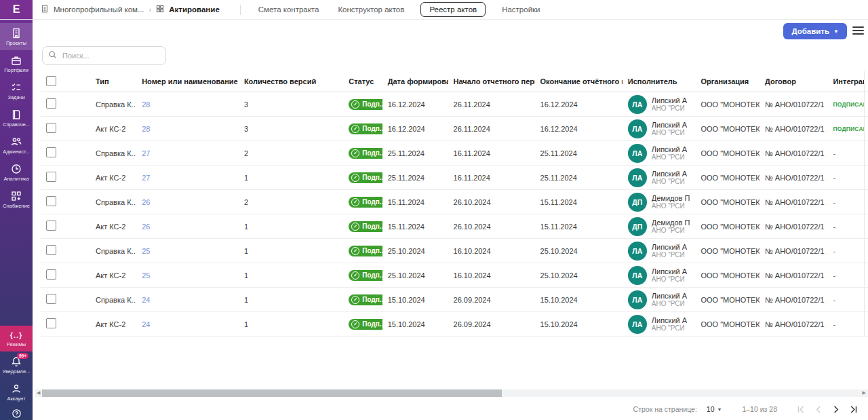 The width and height of the screenshot is (868, 420). What do you see at coordinates (289, 9) in the screenshot?
I see `tab-smeta-kontrakta: Смета контракта` at bounding box center [289, 9].